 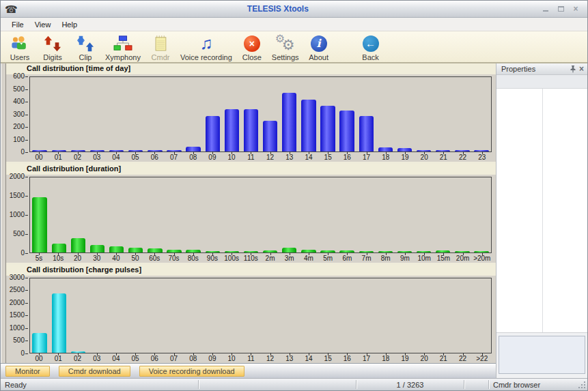 What do you see at coordinates (270, 358) in the screenshot?
I see `x-tick-label: 12` at bounding box center [270, 358].